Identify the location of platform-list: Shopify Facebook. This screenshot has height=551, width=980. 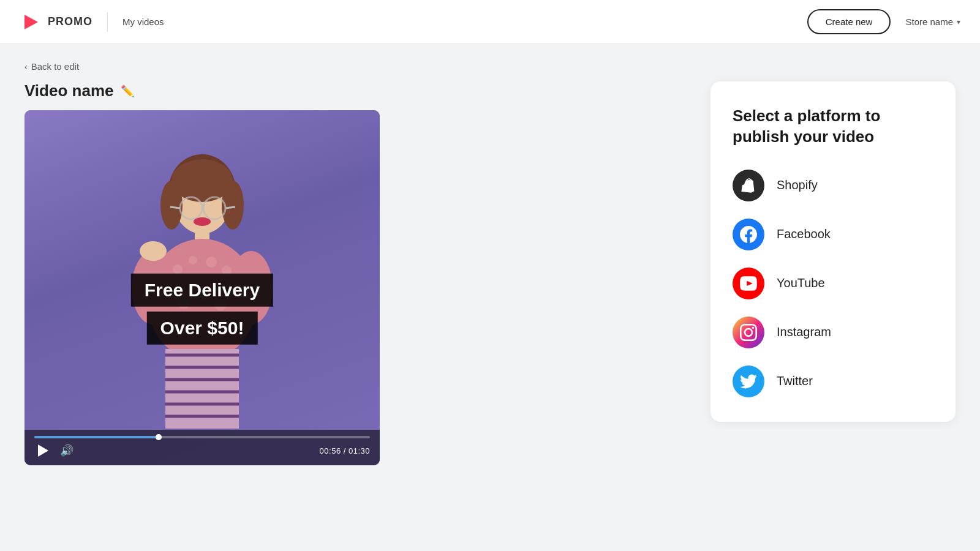
(833, 283).